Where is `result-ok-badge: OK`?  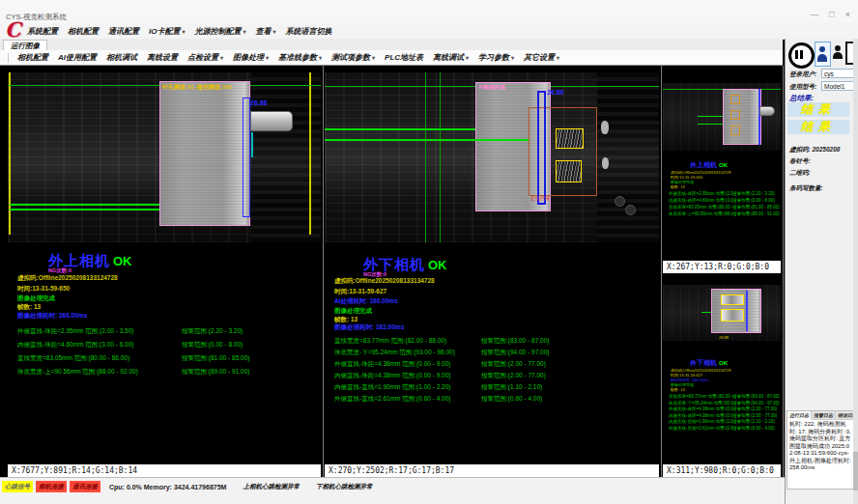 result-ok-badge: OK is located at coordinates (438, 265).